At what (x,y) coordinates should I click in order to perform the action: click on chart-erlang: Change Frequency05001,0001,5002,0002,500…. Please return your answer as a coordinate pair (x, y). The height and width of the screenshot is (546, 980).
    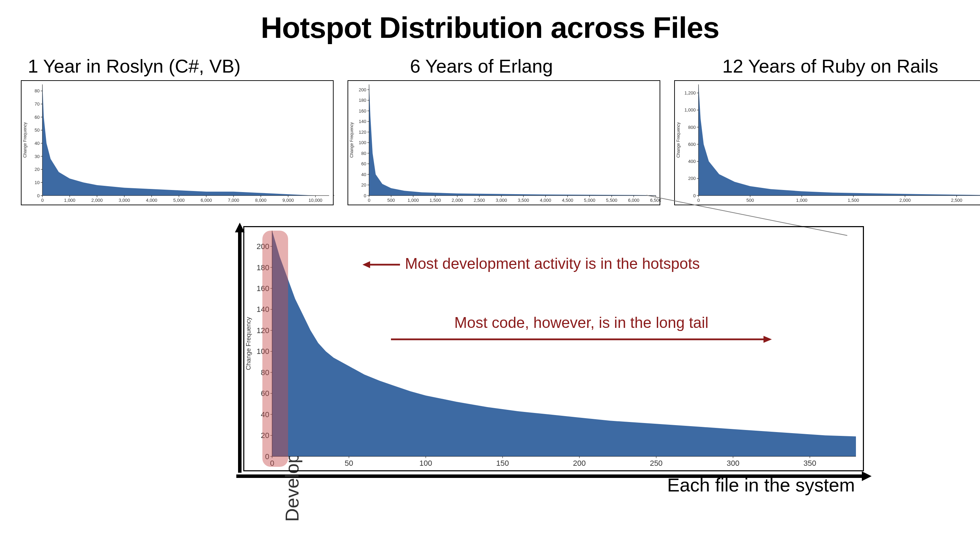
    Looking at the image, I should click on (504, 143).